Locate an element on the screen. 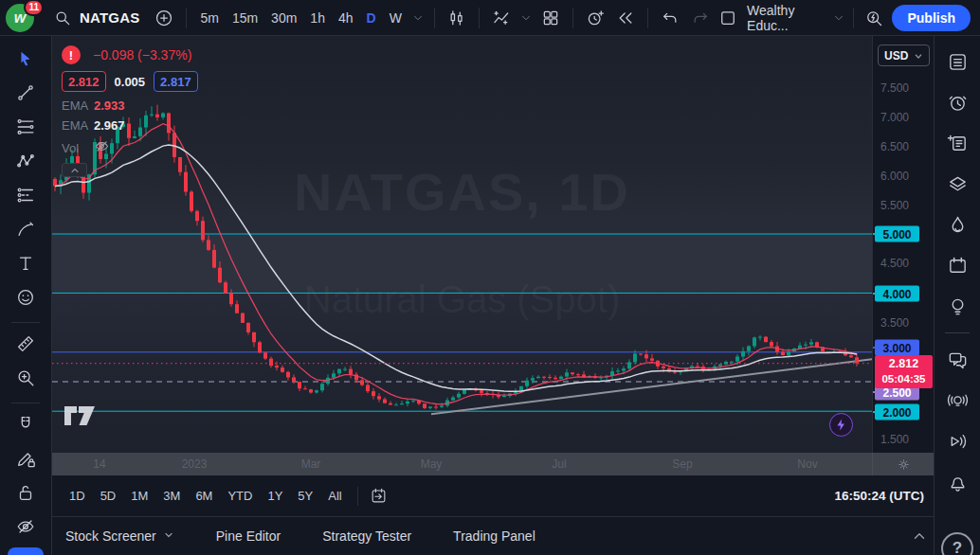 This screenshot has width=980, height=555. drawing-toolbar-overflow-pill is located at coordinates (26, 551).